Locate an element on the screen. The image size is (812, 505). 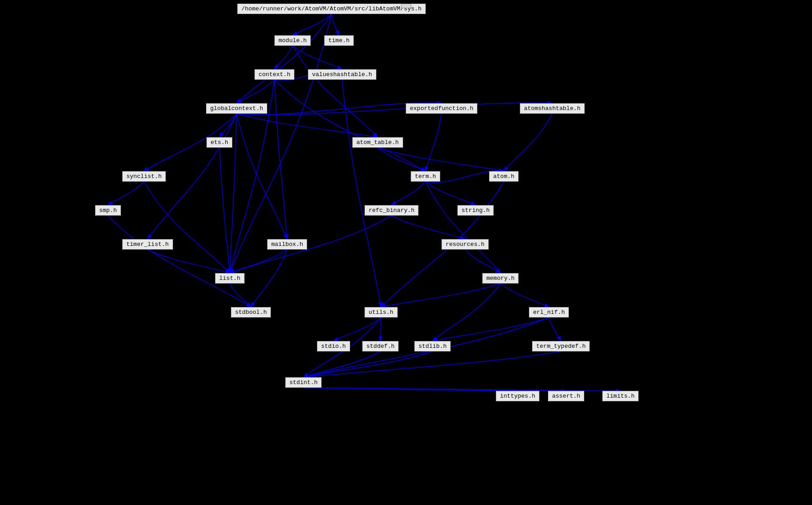
node-globalcontext_h: globalcontext.h is located at coordinates (236, 109).